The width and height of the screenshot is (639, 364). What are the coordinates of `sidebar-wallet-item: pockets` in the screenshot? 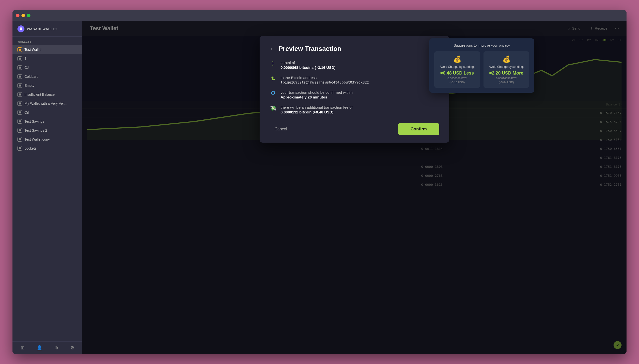 It's located at (48, 148).